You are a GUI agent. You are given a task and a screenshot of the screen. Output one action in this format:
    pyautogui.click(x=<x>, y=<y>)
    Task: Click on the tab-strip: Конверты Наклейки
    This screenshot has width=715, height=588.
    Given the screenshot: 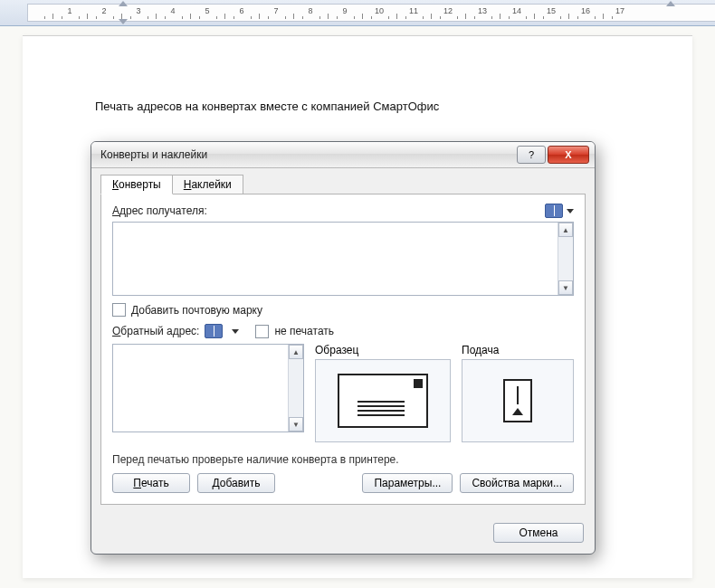 What is the action you would take?
    pyautogui.click(x=343, y=184)
    